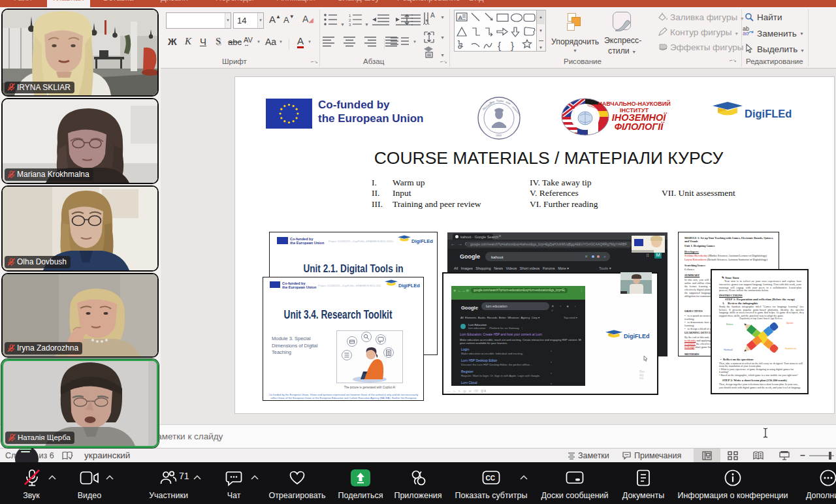 The width and height of the screenshot is (836, 504). What do you see at coordinates (350, 20) in the screenshot?
I see `svg-text: 2` at bounding box center [350, 20].